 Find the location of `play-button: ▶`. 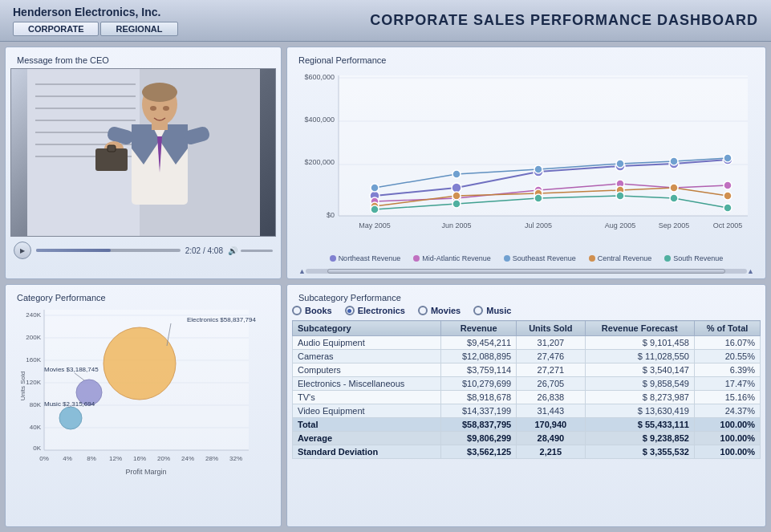

play-button: ▶ is located at coordinates (22, 250).